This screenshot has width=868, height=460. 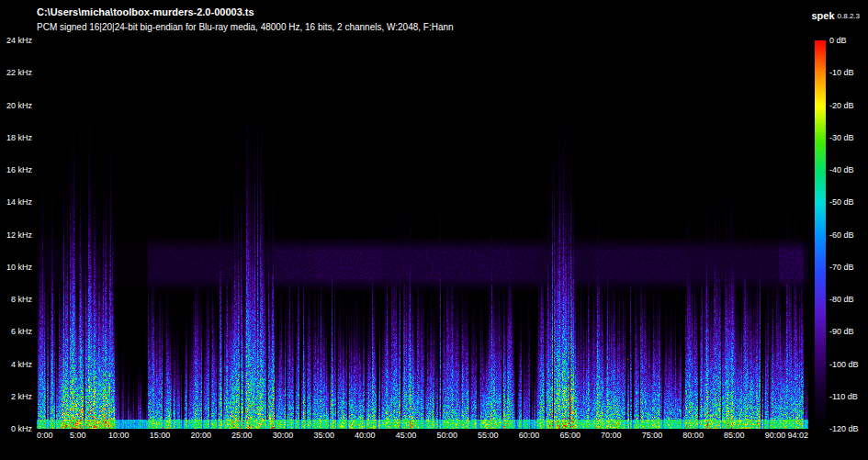 I want to click on app-brand: spek0.8.2.3, so click(x=836, y=15).